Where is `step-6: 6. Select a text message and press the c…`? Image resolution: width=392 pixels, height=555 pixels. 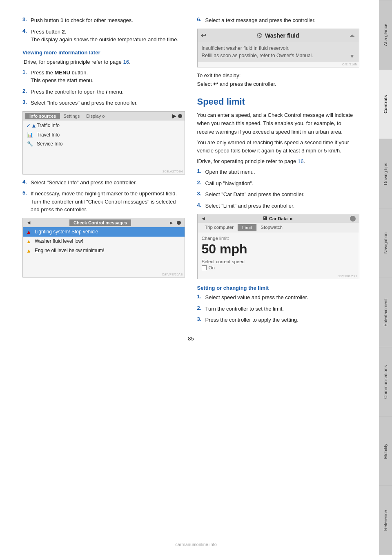
step-6: 6. Select a text message and press the c… is located at coordinates (278, 20).